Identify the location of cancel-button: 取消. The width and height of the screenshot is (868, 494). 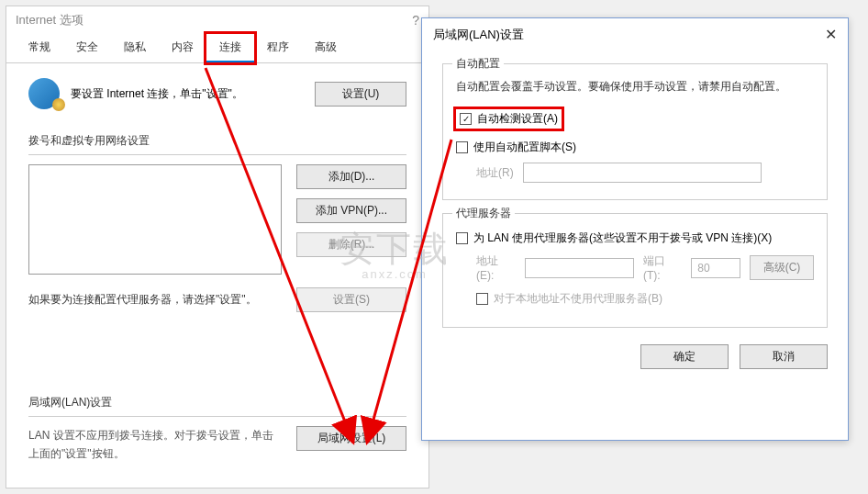
(784, 356).